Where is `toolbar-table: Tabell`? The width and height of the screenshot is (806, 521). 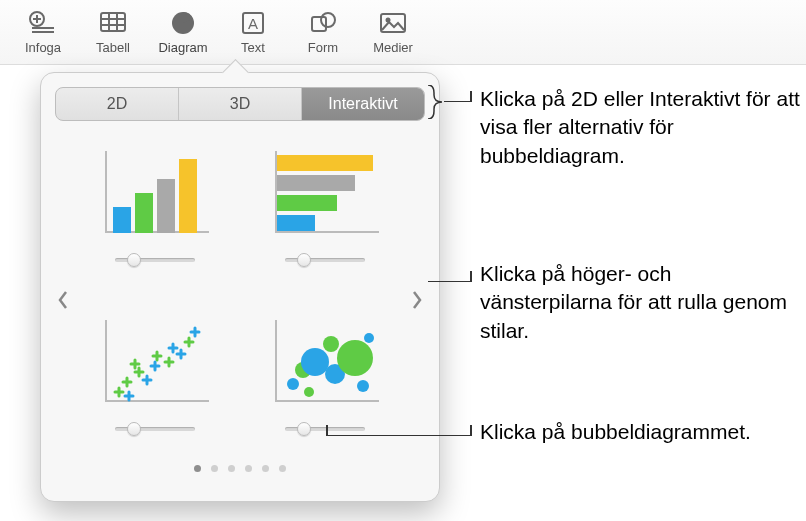 toolbar-table: Tabell is located at coordinates (113, 30).